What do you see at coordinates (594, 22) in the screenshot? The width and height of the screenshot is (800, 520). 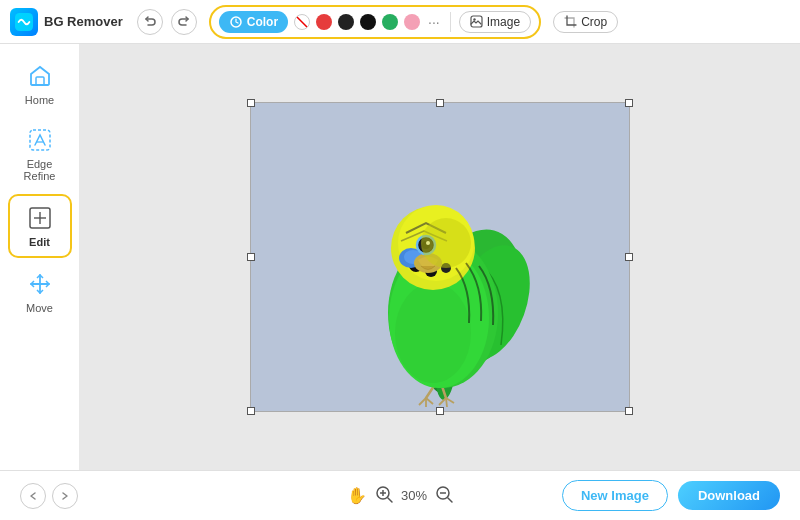 I see `crop-btn-label: Crop` at bounding box center [594, 22].